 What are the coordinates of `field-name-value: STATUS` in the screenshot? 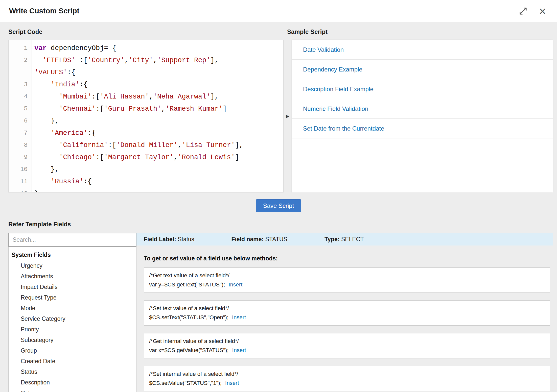 It's located at (276, 239).